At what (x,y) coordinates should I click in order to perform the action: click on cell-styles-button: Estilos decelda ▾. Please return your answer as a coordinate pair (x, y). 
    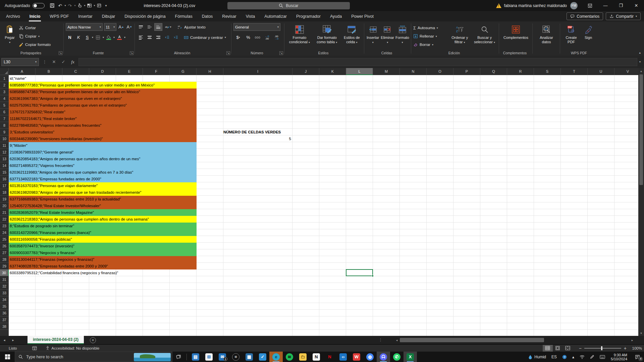
    Looking at the image, I should click on (352, 36).